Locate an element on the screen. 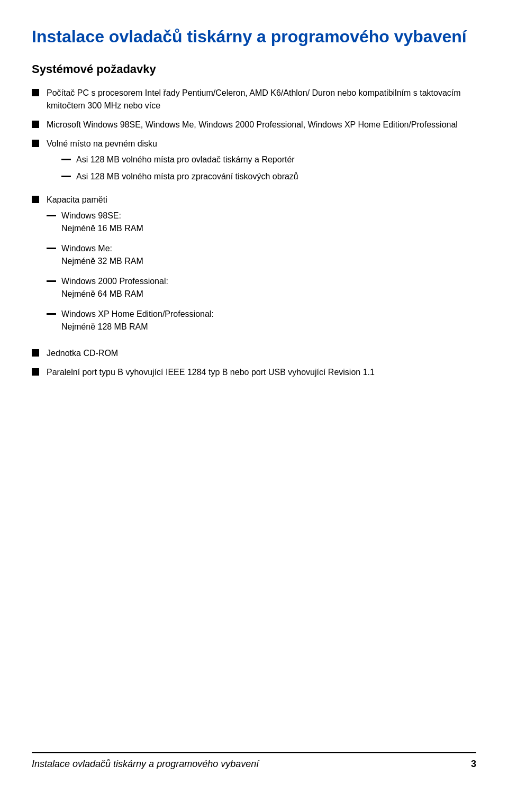  list-item: Paralelní port typu B vyhovující IEEE 12… is located at coordinates (254, 372).